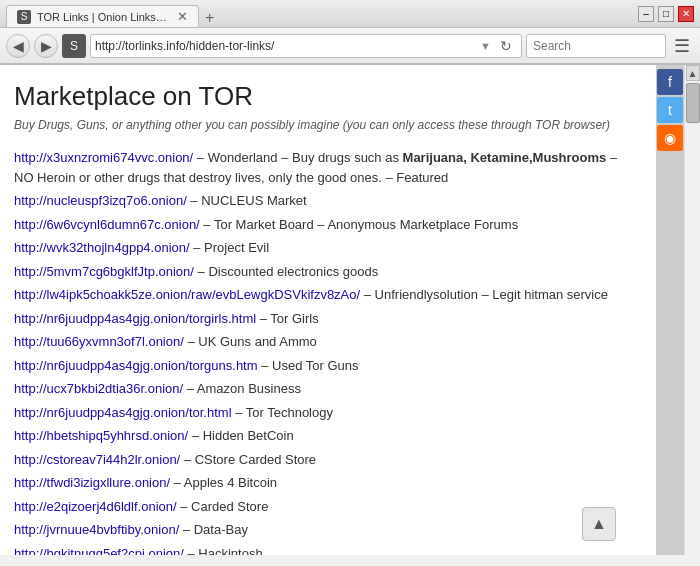 The image size is (700, 566). Describe the element at coordinates (99, 342) in the screenshot. I see `tor-link: http://tuu66yxvmn3of7l.onion/` at that location.